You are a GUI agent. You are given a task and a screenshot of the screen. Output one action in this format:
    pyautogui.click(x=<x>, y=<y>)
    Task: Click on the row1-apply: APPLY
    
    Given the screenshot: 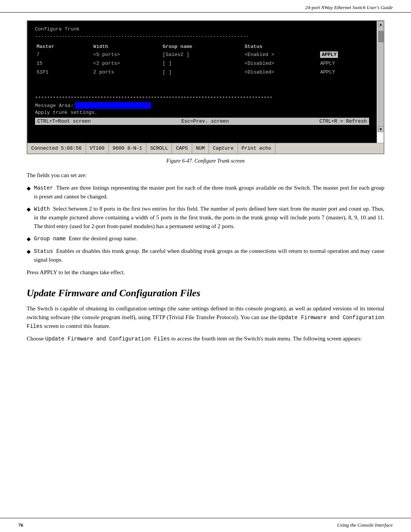 What is the action you would take?
    pyautogui.click(x=344, y=55)
    